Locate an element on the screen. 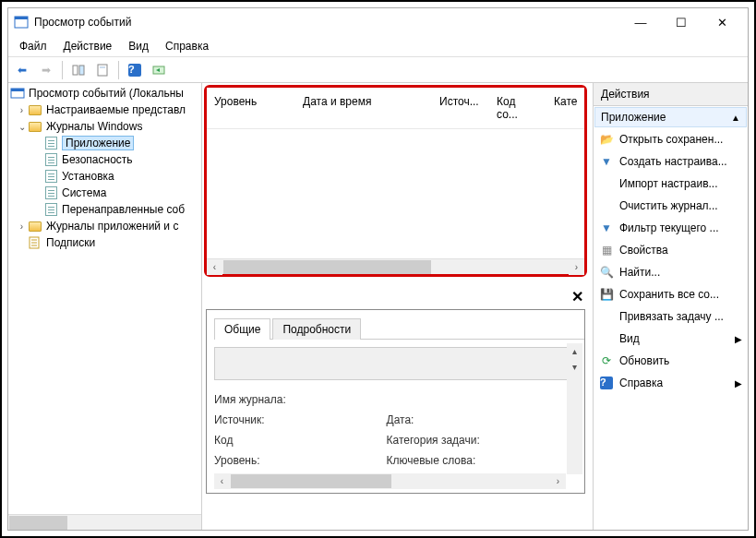 This screenshot has width=756, height=538. tree-forwarded: Перенаправленные соб is located at coordinates (105, 209).